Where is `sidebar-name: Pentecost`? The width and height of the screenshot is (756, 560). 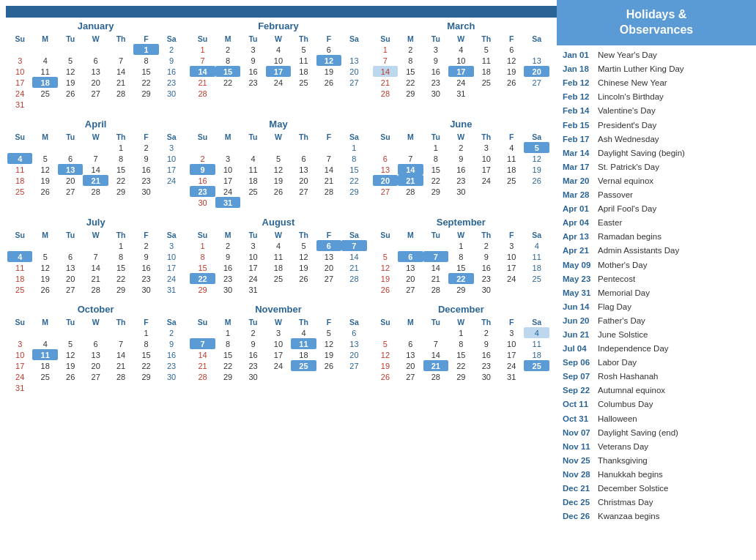 sidebar-name: Pentecost is located at coordinates (617, 279).